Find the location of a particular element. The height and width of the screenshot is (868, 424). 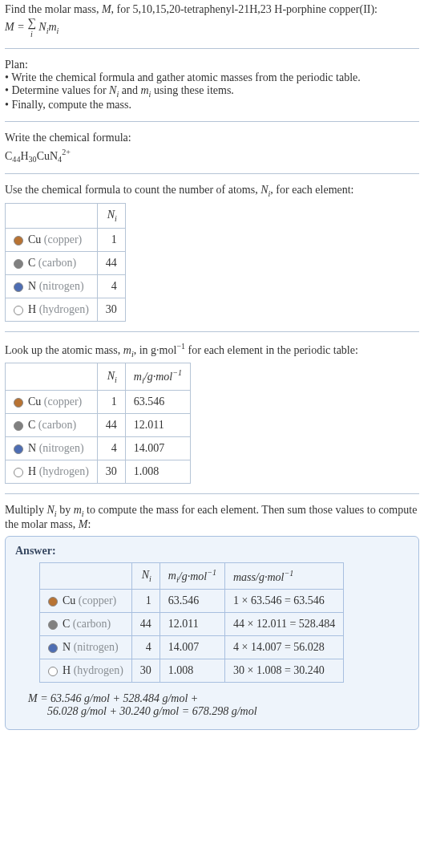

table-header-row: Ni mi/g·mol−1 is located at coordinates (98, 377).